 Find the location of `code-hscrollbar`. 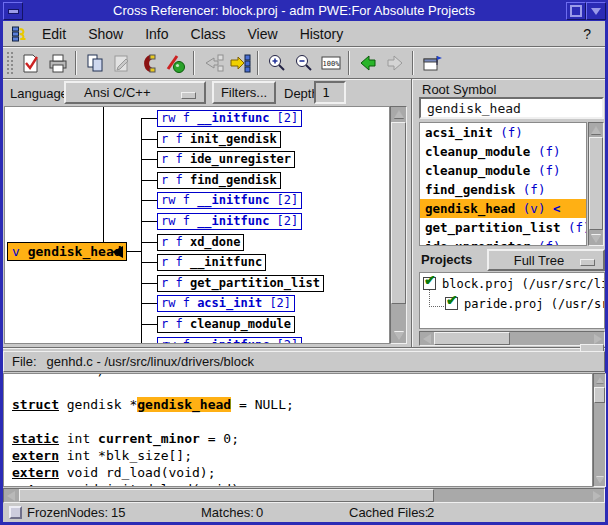

code-hscrollbar is located at coordinates (304, 496).